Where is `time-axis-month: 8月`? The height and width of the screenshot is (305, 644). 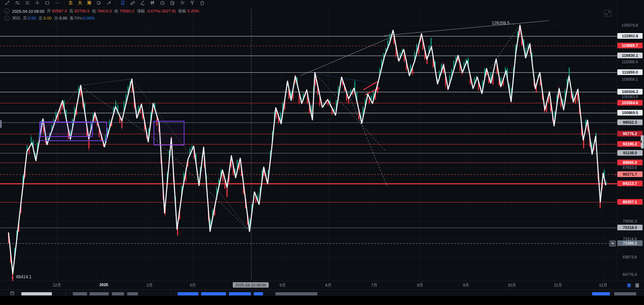
time-axis-month: 8月 is located at coordinates (420, 285).